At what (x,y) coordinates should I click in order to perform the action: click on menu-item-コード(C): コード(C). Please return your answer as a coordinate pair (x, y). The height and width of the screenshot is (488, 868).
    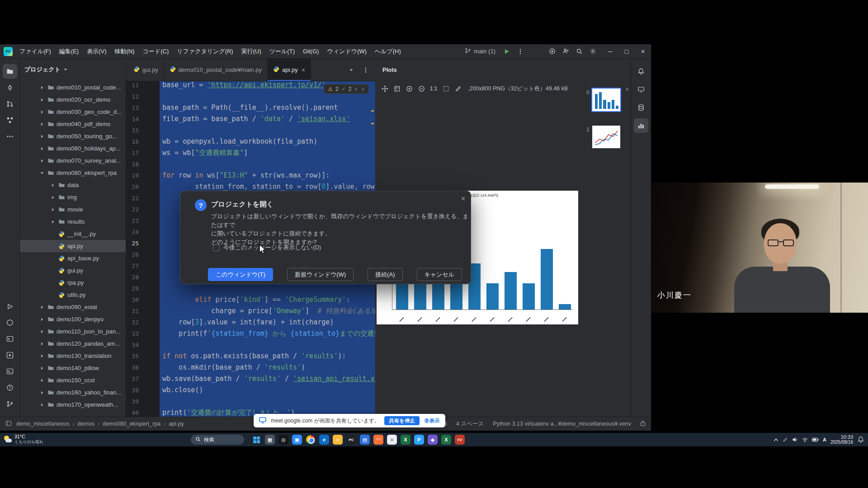
    Looking at the image, I should click on (156, 52).